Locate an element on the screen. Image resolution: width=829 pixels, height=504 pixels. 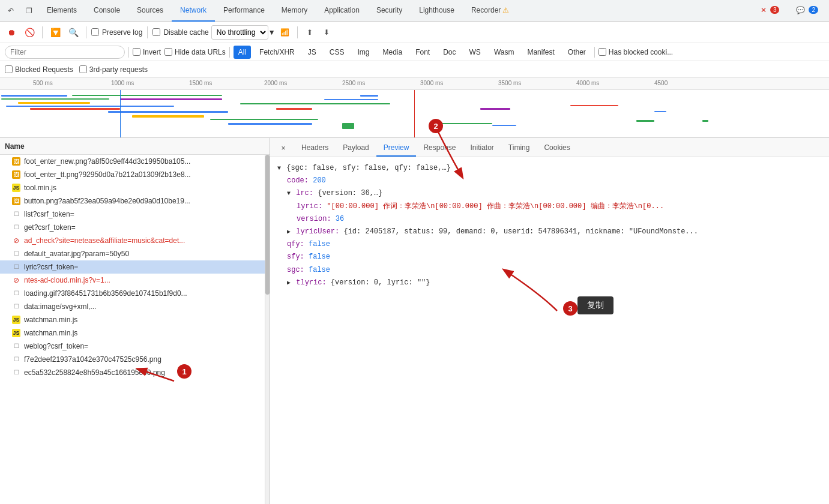
request-item-15: ☐ f7e2deef21937a1042e370c47525c956.png is located at coordinates (132, 359).